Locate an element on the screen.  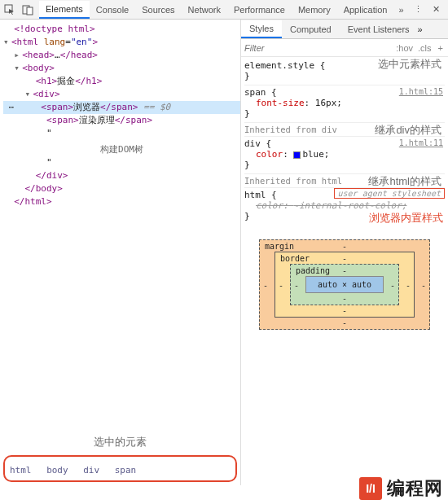
logo-text: 编程网 is located at coordinates (415, 489).